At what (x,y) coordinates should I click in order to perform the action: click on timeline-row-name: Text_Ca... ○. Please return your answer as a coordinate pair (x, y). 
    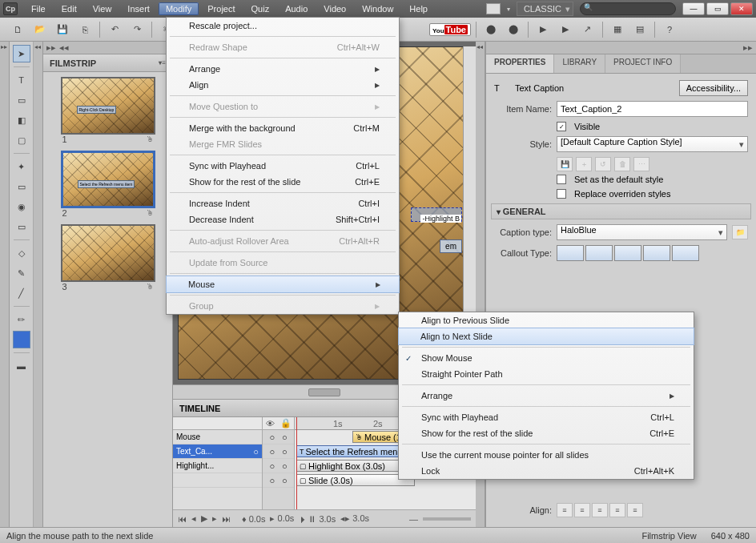
    Looking at the image, I should click on (218, 452).